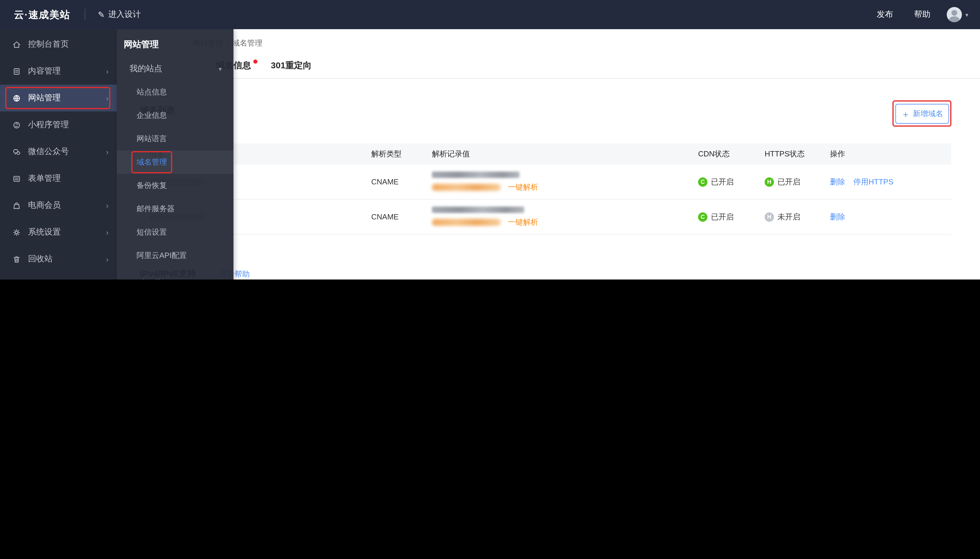 The height and width of the screenshot is (559, 980). What do you see at coordinates (789, 182) in the screenshot?
I see `https-status-text: 已开启` at bounding box center [789, 182].